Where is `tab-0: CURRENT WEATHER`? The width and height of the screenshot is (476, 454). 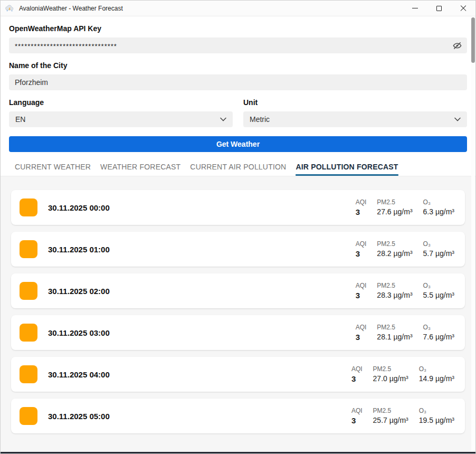
tab-0: CURRENT WEATHER is located at coordinates (53, 169).